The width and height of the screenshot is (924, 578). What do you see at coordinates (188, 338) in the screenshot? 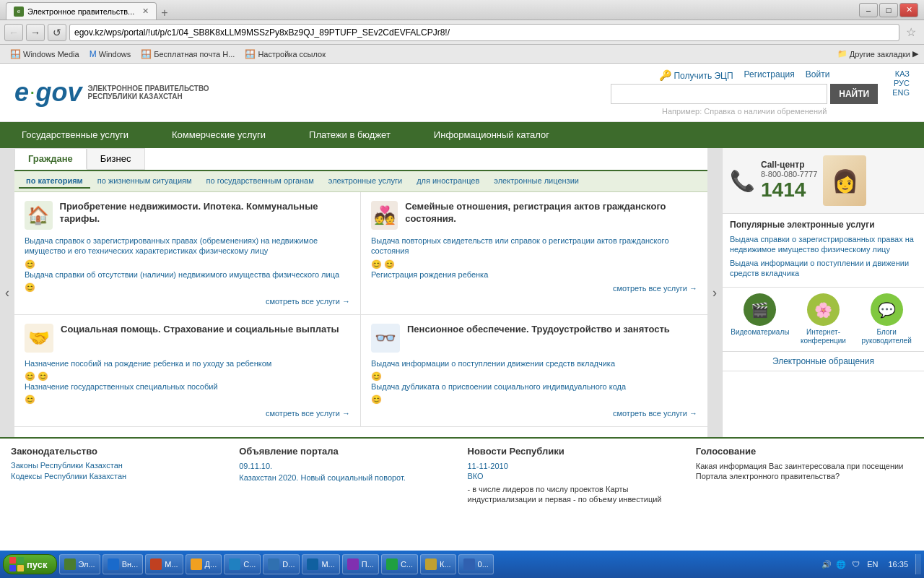
I see `service-title-row-social: 🤝 Социальная помощь. Страхование и социа…` at bounding box center [188, 338].